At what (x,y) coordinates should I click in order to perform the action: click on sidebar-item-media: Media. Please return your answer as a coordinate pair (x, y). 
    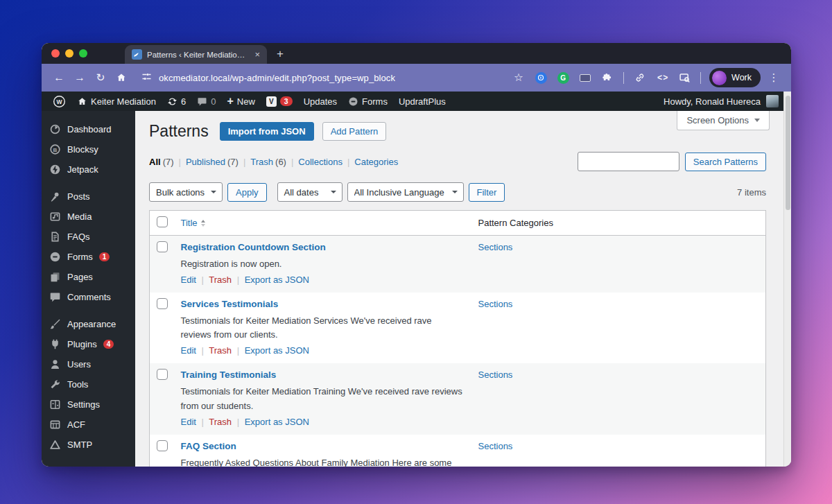
    Looking at the image, I should click on (89, 216).